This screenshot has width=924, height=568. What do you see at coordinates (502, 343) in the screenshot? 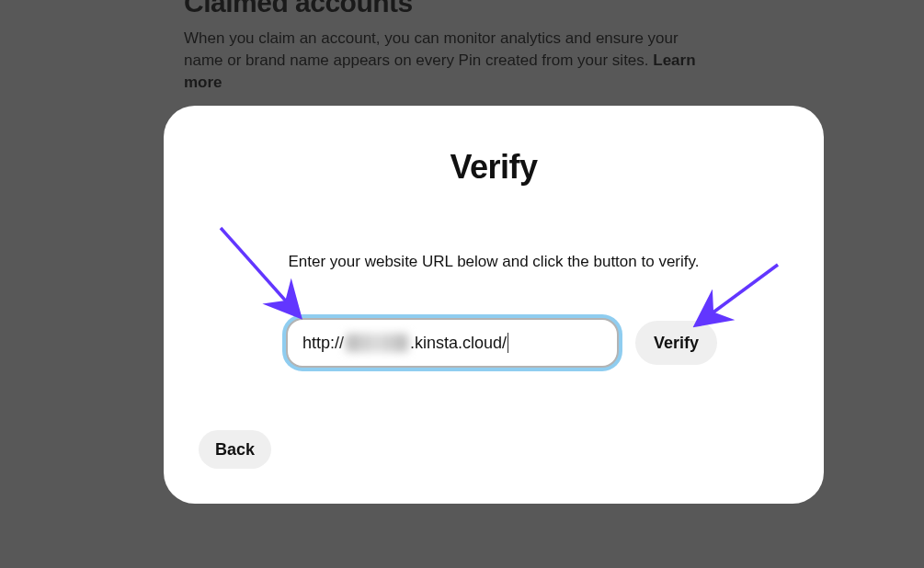
I see `url-input-row: http://.kinsta.cloud/ Verify` at bounding box center [502, 343].